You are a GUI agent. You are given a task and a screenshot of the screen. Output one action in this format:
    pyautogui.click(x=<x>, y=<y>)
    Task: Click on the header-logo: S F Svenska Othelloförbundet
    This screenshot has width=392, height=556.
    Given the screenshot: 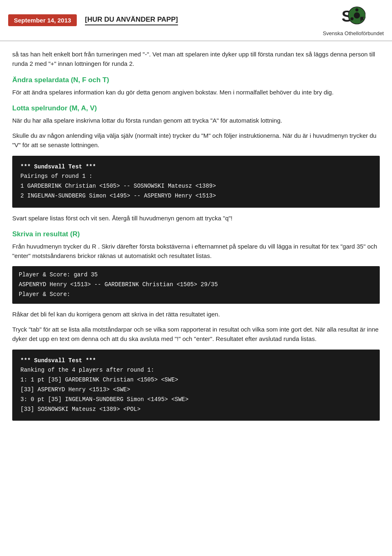 What is the action you would take?
    pyautogui.click(x=353, y=20)
    